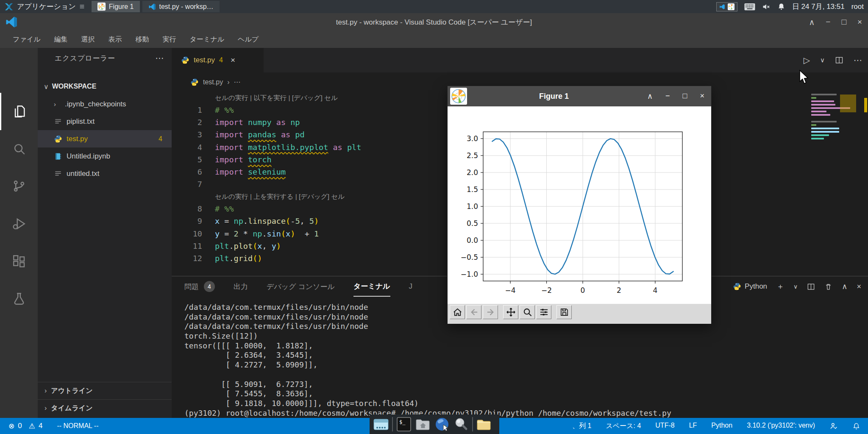 The width and height of the screenshot is (868, 434). What do you see at coordinates (75, 86) in the screenshot?
I see `workspace-label: WORKSPACE` at bounding box center [75, 86].